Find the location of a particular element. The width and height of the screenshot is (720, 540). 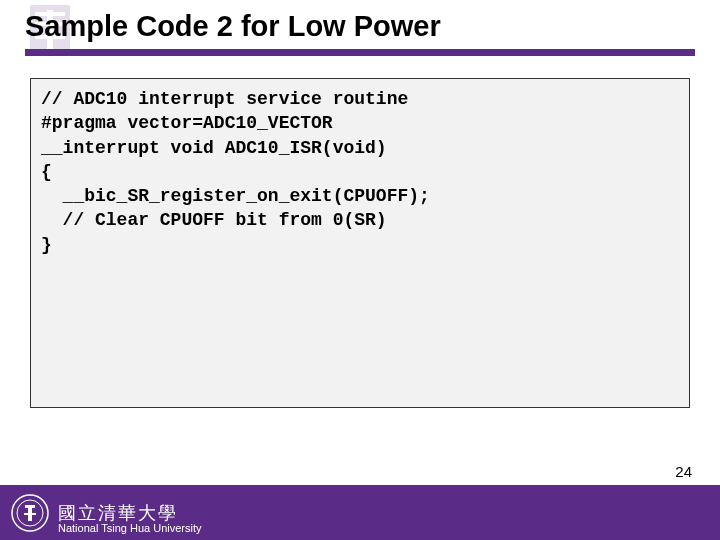

university-emblem-icon is located at coordinates (30, 513).